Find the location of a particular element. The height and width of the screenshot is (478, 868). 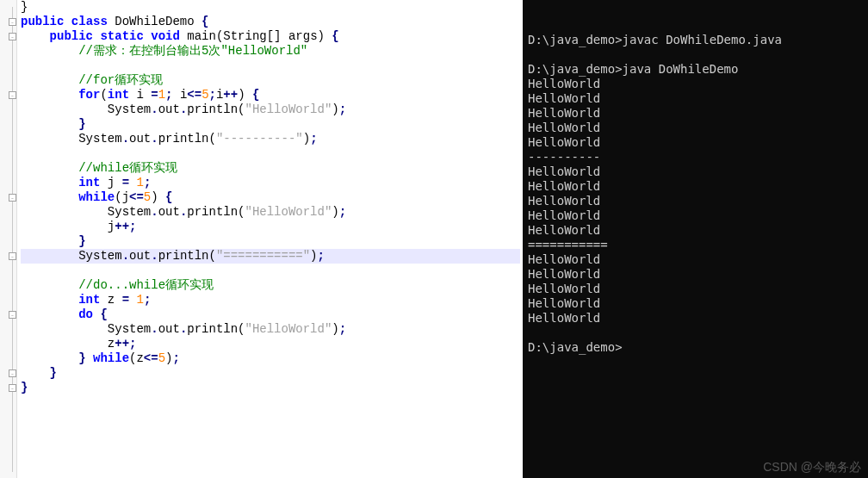

terminal-line: D:\java_demo>java DoWhileDemo is located at coordinates (696, 69).